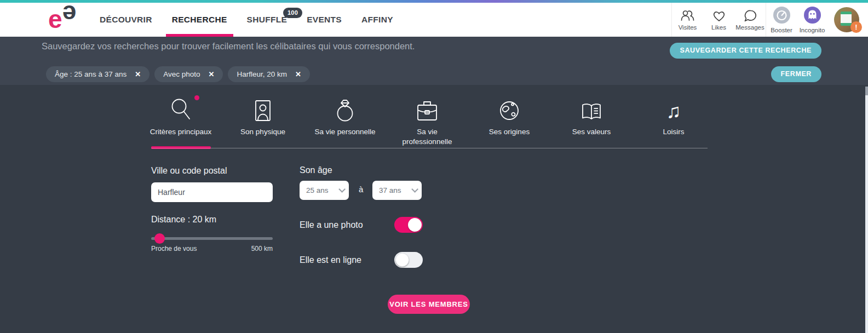 The width and height of the screenshot is (868, 333). Describe the element at coordinates (397, 191) in the screenshot. I see `age-to-select: 37 ans` at that location.